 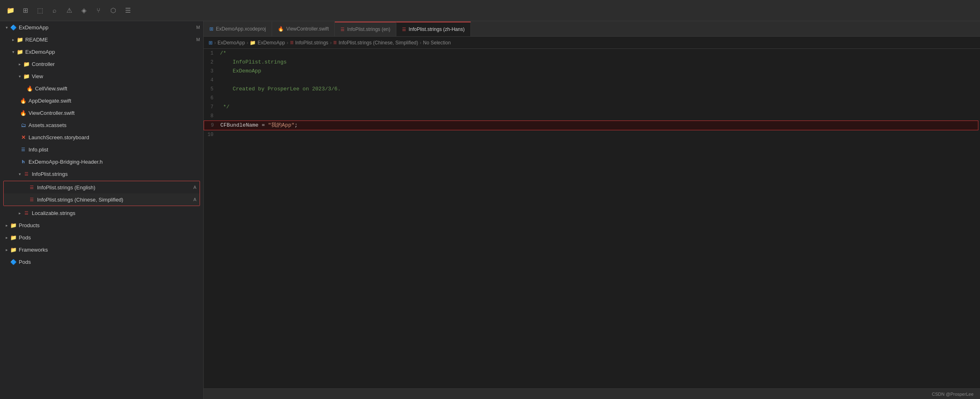 What do you see at coordinates (102, 64) in the screenshot?
I see `sidebar-item-controller: ▸ 📁 Controller` at bounding box center [102, 64].